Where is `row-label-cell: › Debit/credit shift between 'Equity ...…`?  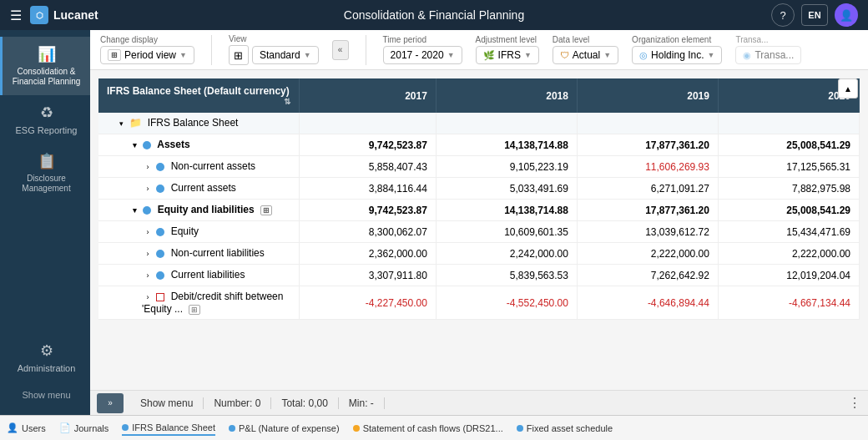
row-label-cell: › Debit/credit shift between 'Equity ...… is located at coordinates (199, 303).